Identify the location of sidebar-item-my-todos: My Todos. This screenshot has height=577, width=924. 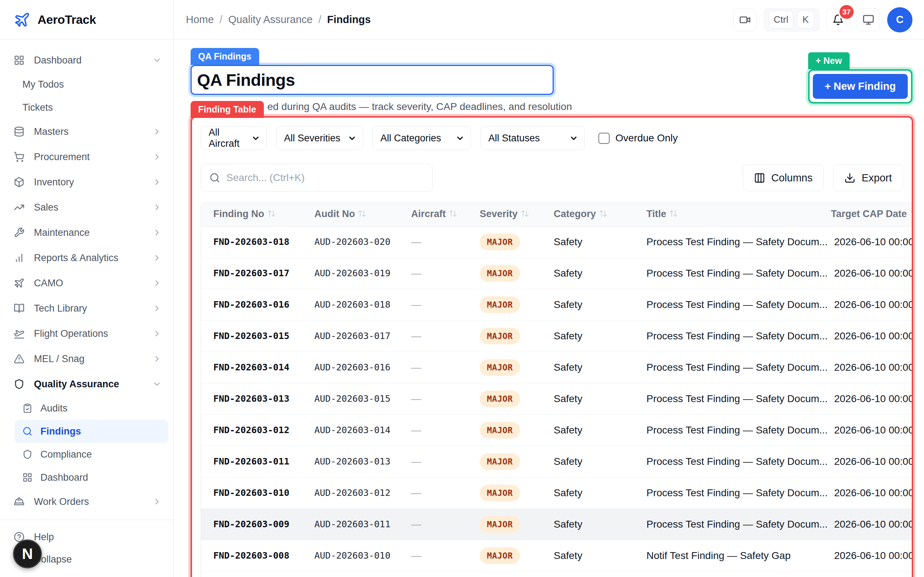
(87, 84).